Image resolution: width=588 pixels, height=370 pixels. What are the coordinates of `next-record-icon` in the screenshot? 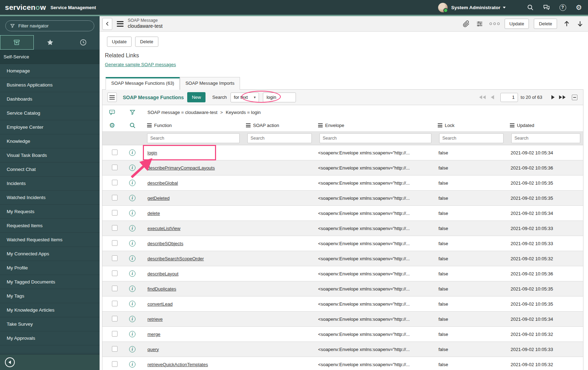 It's located at (580, 24).